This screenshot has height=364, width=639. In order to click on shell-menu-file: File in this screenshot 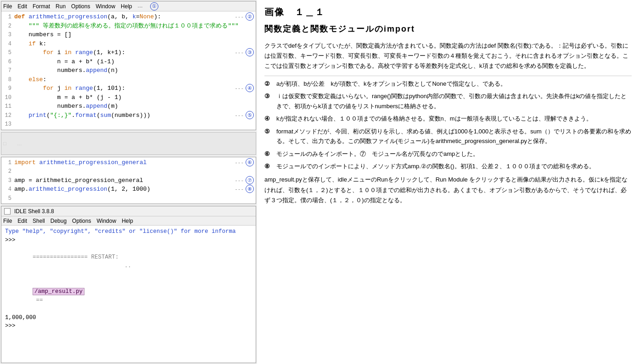, I will do `click(7, 221)`.